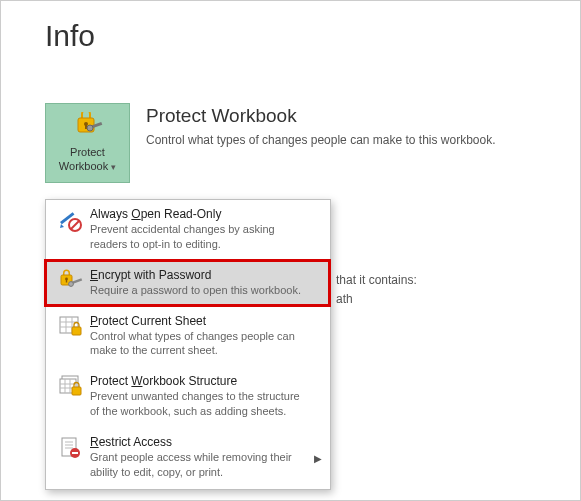 The image size is (581, 501). What do you see at coordinates (205, 214) in the screenshot?
I see `menu-title: Always Open Read-Only` at bounding box center [205, 214].